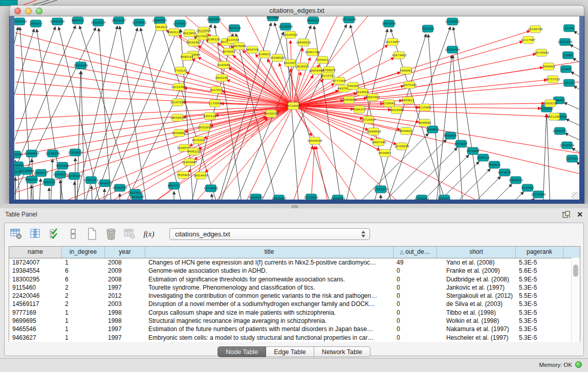 This screenshot has width=588, height=372. I want to click on graph-node: 9245072, so click(444, 198).